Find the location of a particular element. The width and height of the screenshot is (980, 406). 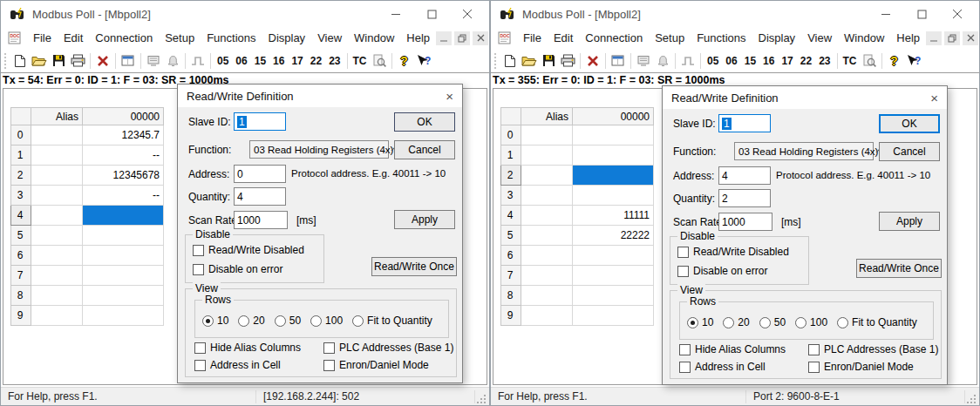

selected-value-cell is located at coordinates (124, 216).